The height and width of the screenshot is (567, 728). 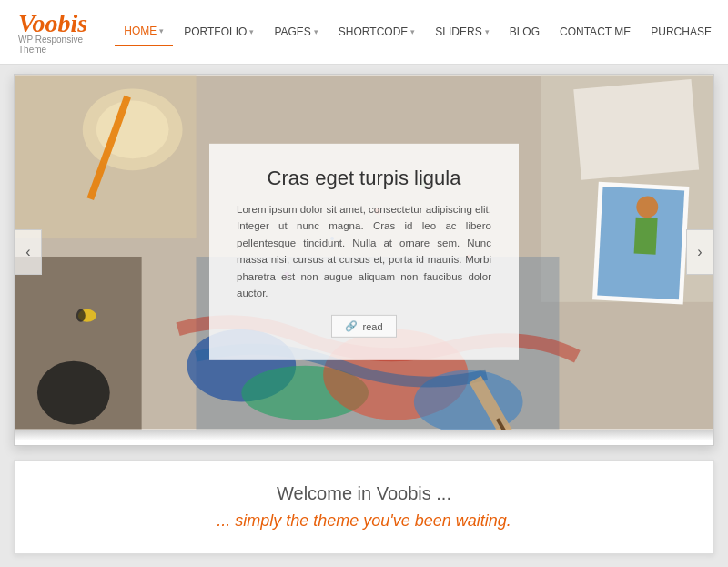 What do you see at coordinates (296, 32) in the screenshot?
I see `nav-item-pages: PAGES▾` at bounding box center [296, 32].